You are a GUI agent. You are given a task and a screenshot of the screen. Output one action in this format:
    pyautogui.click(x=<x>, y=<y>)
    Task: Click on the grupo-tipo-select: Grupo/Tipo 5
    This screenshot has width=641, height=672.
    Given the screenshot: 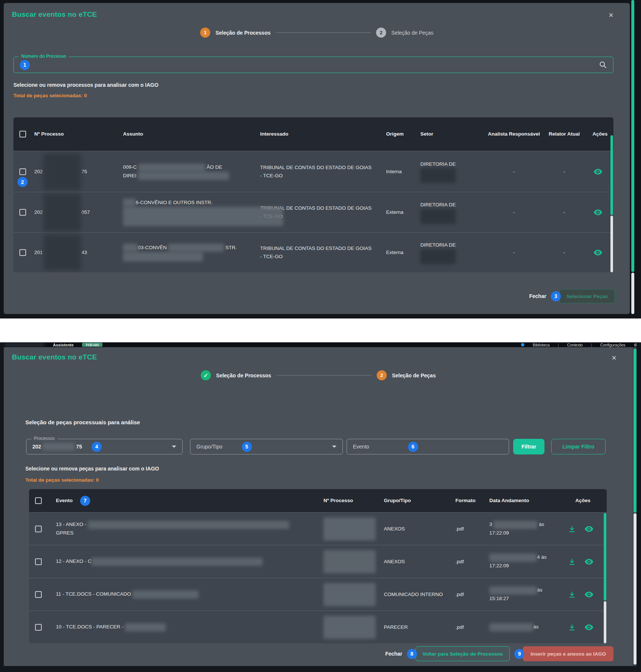 What is the action you would take?
    pyautogui.click(x=266, y=447)
    